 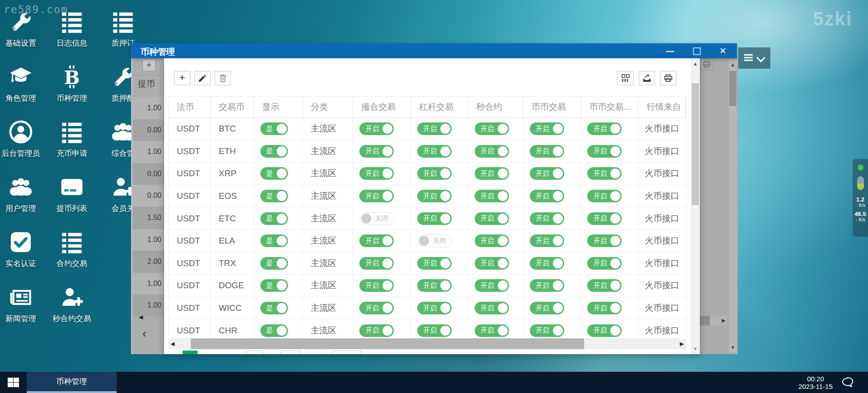 What do you see at coordinates (816, 383) in the screenshot?
I see `taskbar-clock: 00:20 2023-11-15` at bounding box center [816, 383].